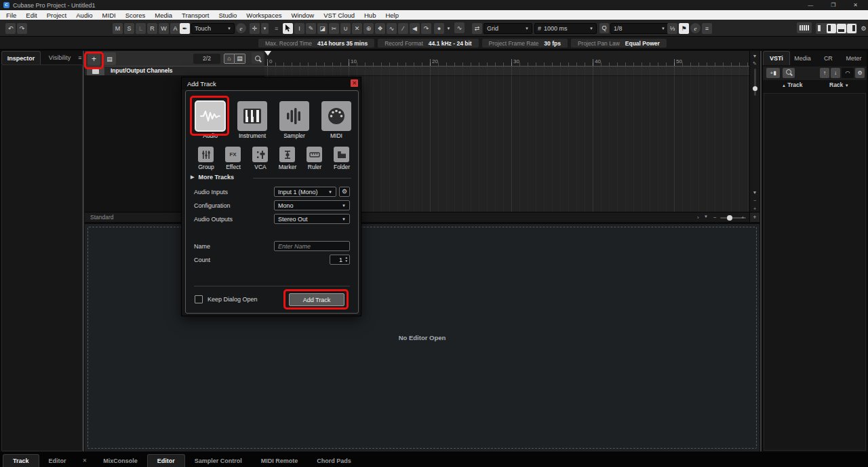 Image resolution: width=868 pixels, height=467 pixels. Describe the element at coordinates (698, 217) in the screenshot. I see `scroll-right-icon: ›` at that location.